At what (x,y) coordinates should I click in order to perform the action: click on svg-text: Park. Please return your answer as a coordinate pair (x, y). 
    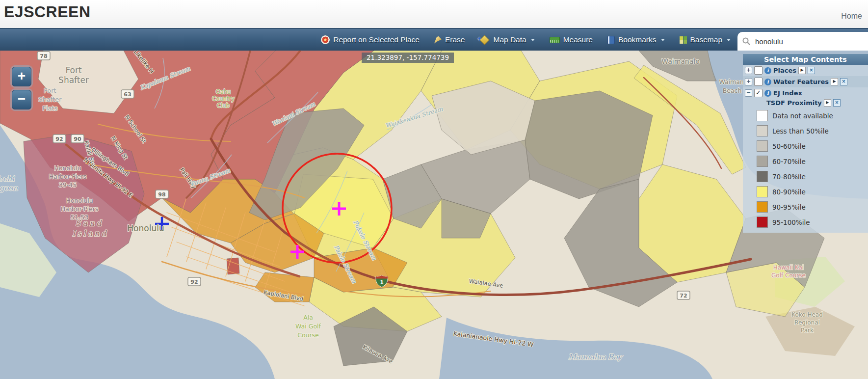
    Looking at the image, I should click on (807, 330).